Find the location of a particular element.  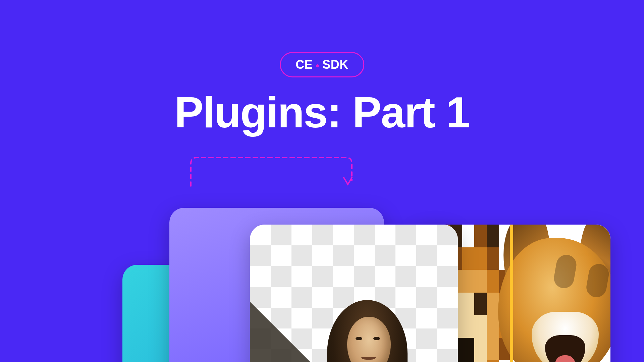

badge-left: CE is located at coordinates (304, 65).